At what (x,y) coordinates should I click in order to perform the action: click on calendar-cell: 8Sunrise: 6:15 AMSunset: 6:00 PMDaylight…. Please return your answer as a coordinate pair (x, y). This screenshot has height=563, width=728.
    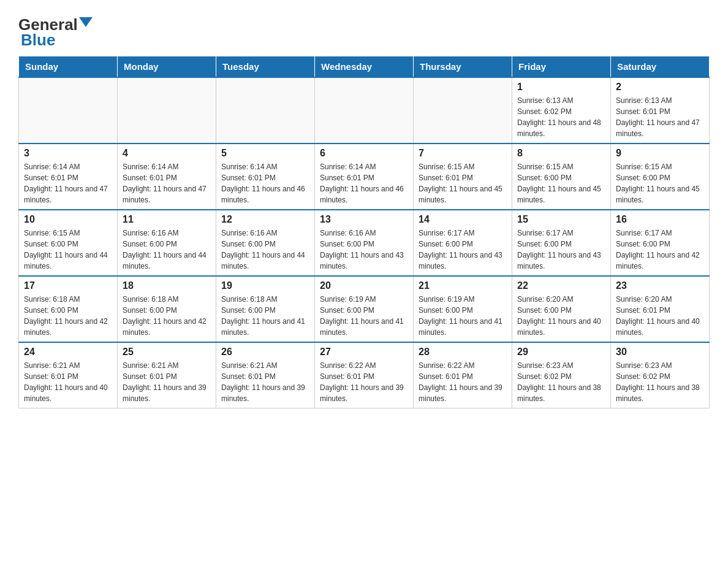
    Looking at the image, I should click on (561, 177).